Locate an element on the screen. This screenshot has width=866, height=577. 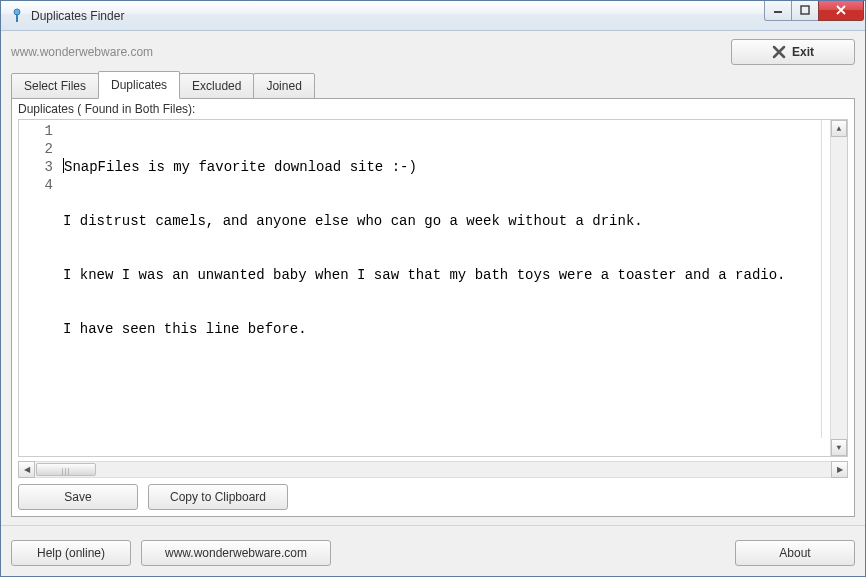
save-button: Save is located at coordinates (78, 497).